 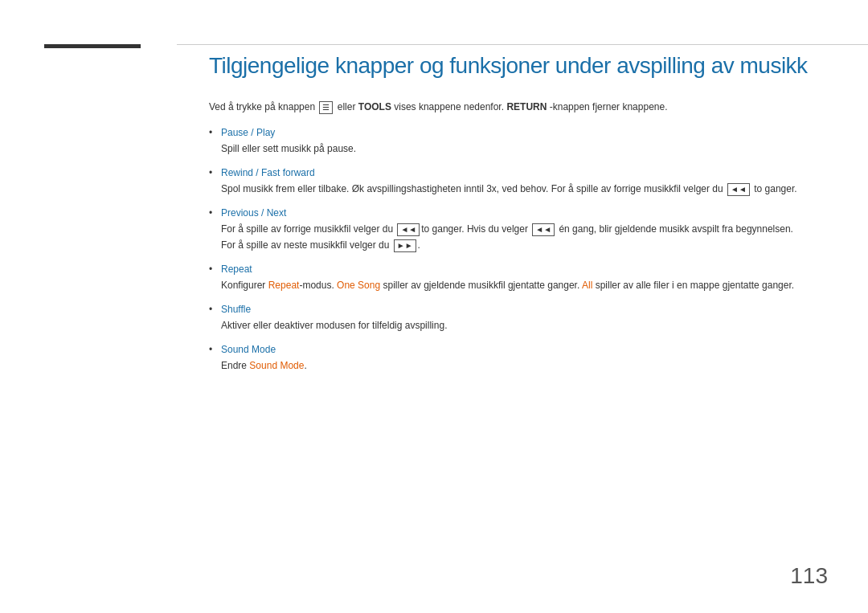 What do you see at coordinates (524, 189) in the screenshot?
I see `rewind-ff-desc: Spol musikk frem eller tilbake. Øk avspi…` at bounding box center [524, 189].